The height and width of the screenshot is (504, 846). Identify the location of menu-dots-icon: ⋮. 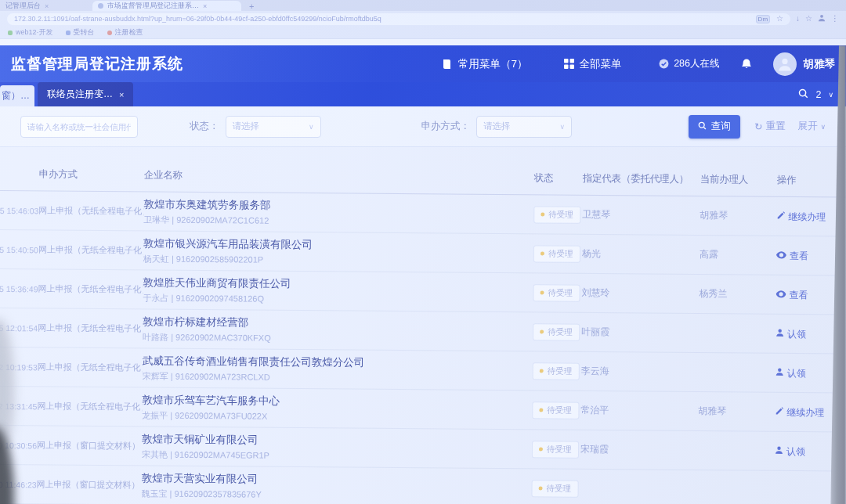
(835, 19).